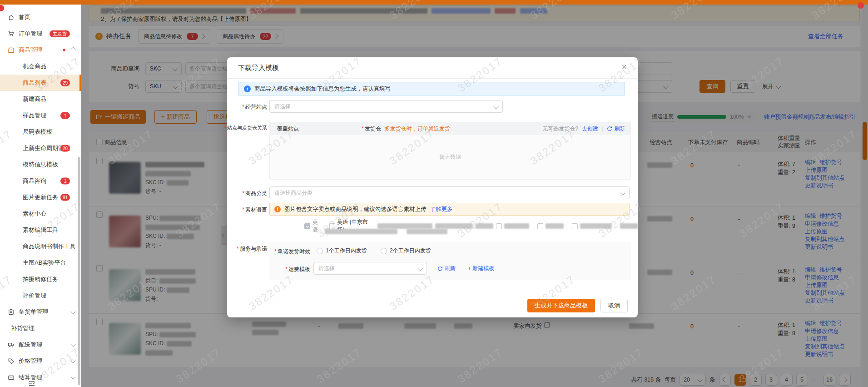 The height and width of the screenshot is (387, 868). What do you see at coordinates (254, 107) in the screenshot?
I see `site-field-label: 经营站点` at bounding box center [254, 107].